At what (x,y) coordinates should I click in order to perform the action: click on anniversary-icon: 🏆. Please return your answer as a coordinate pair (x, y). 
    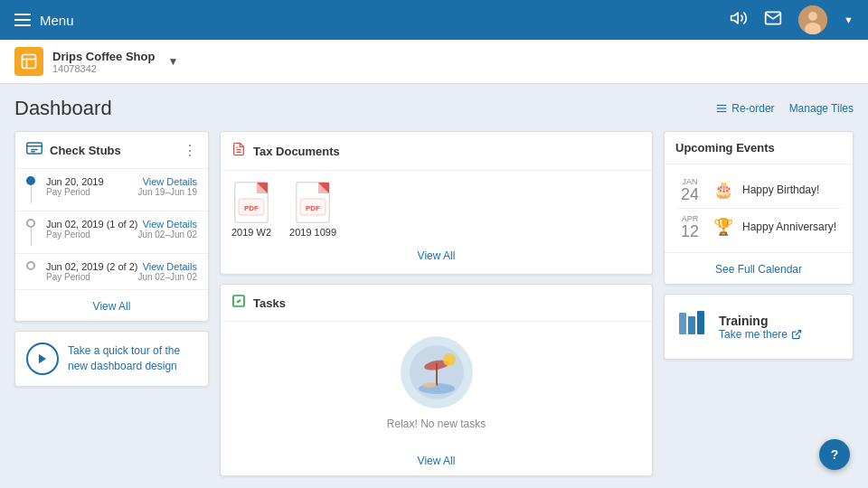
    Looking at the image, I should click on (723, 227).